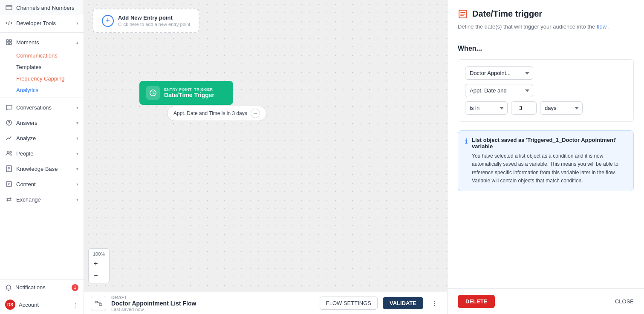  I want to click on panel-header: Date/Time trigger Define the date(s) tha…, so click(546, 18).